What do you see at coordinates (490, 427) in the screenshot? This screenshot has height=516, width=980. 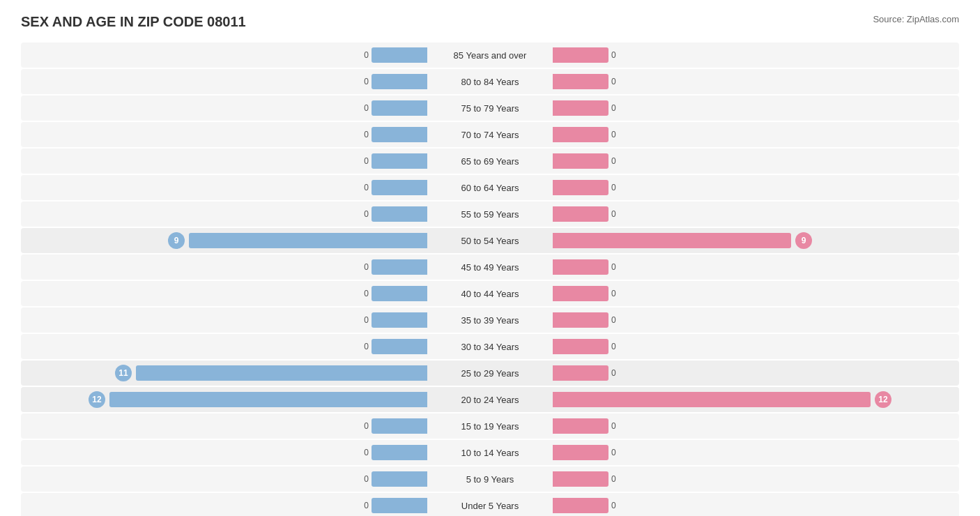 I see `age-label: 15 to 19 Years` at bounding box center [490, 427].